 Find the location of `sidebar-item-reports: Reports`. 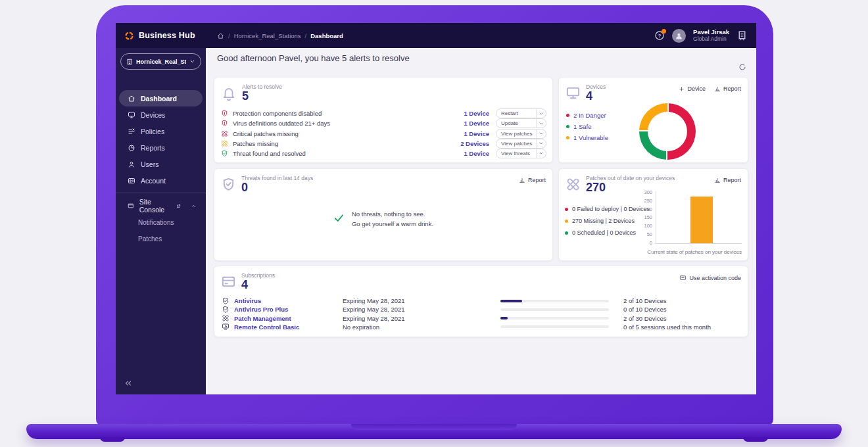

sidebar-item-reports: Reports is located at coordinates (160, 147).